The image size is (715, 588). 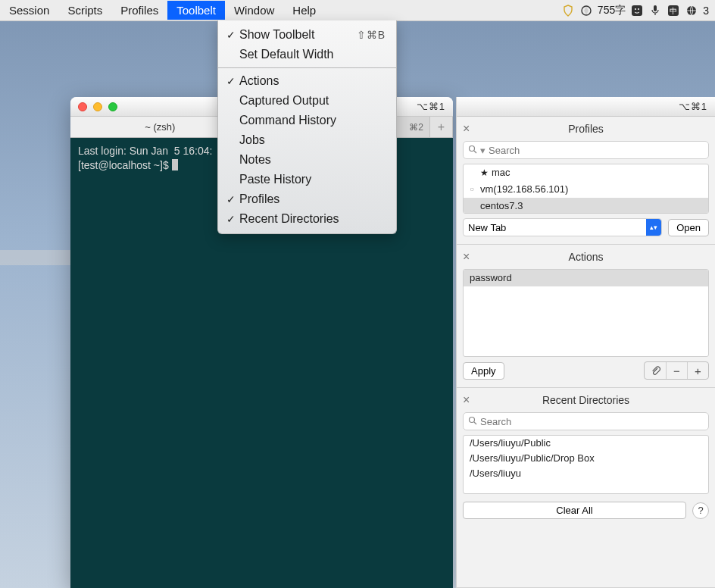 I want to click on menu-profiles-item: ✓ Profiles, so click(x=308, y=199).